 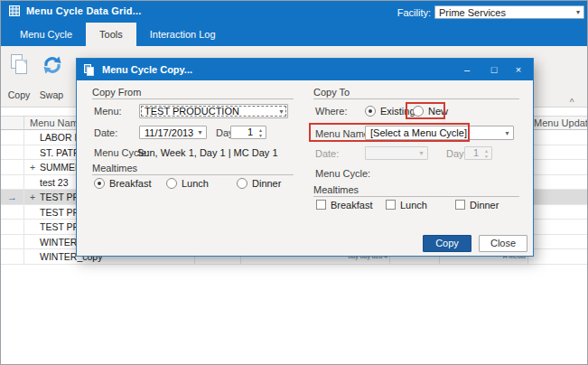 What do you see at coordinates (46, 34) in the screenshot?
I see `tab-menu-cycle: Menu Cycle` at bounding box center [46, 34].